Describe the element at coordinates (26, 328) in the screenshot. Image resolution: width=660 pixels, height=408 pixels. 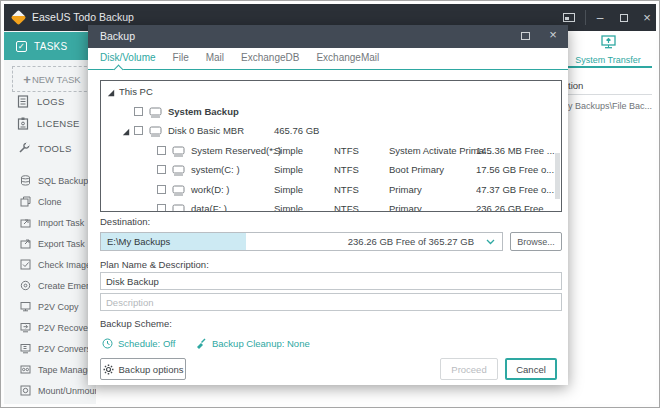
I see `p2v-recovery-icon` at that location.